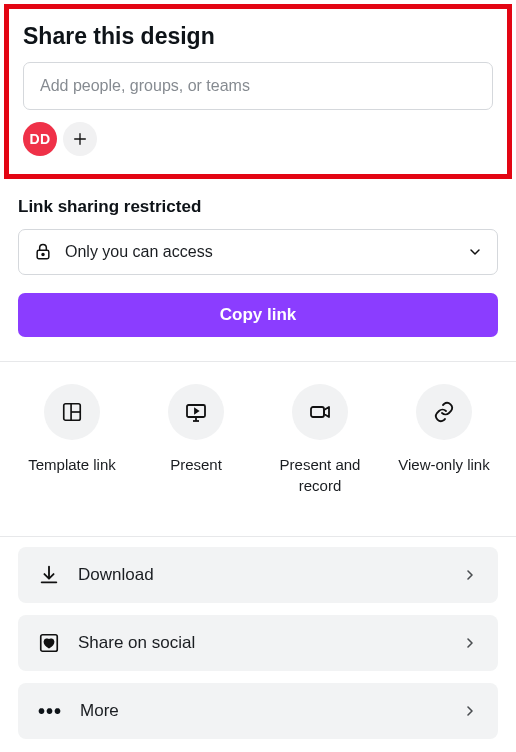  I want to click on share-title: Share this design, so click(258, 36).